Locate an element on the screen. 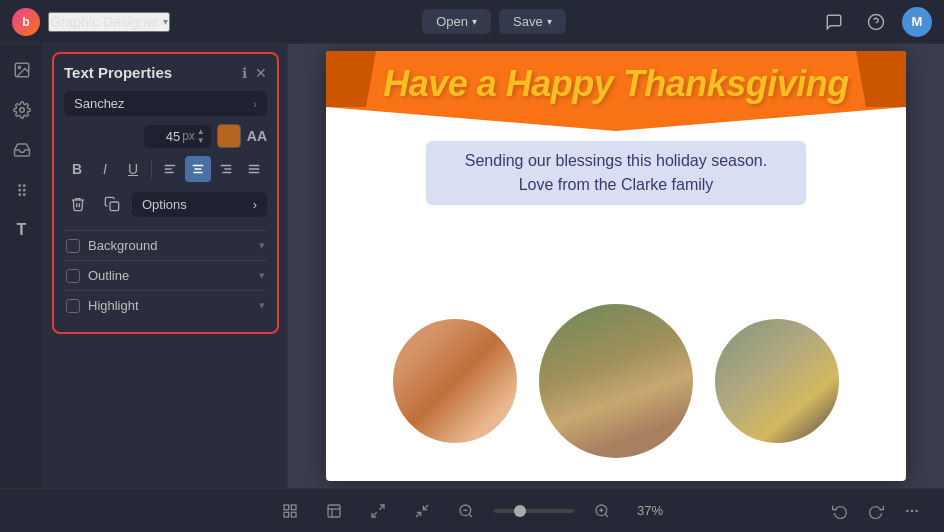 The height and width of the screenshot is (532, 944). topbar-center: Open ▾ Save ▾ is located at coordinates (494, 22).